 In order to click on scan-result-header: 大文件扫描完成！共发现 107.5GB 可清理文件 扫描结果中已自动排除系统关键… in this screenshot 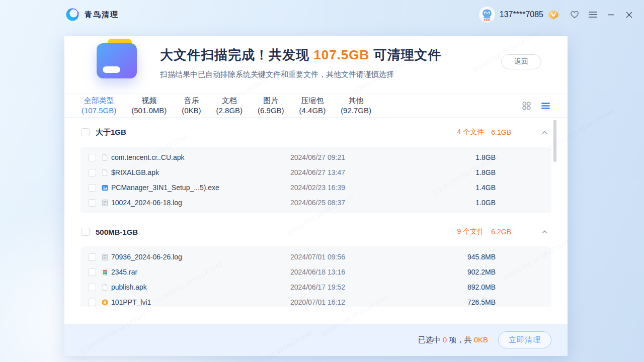, I will do `click(316, 65)`.